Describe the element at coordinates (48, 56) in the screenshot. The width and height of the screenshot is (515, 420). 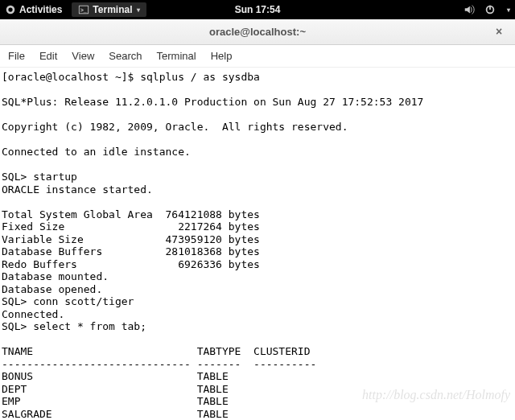
I see `menu-edit: Edit` at that location.